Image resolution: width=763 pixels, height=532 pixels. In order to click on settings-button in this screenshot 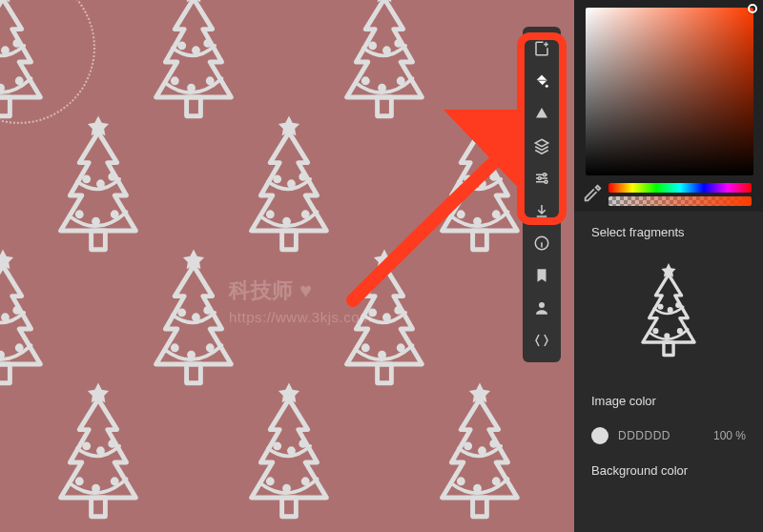, I will do `click(542, 178)`.